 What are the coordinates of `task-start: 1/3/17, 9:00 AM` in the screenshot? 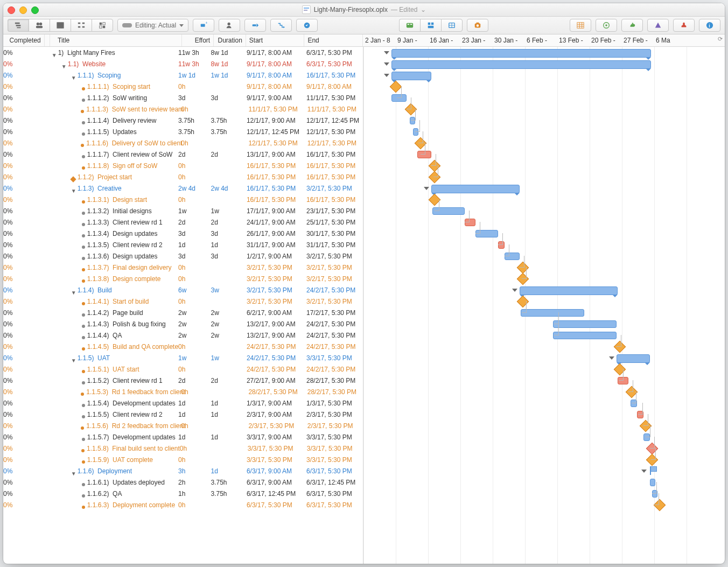 It's located at (274, 403).